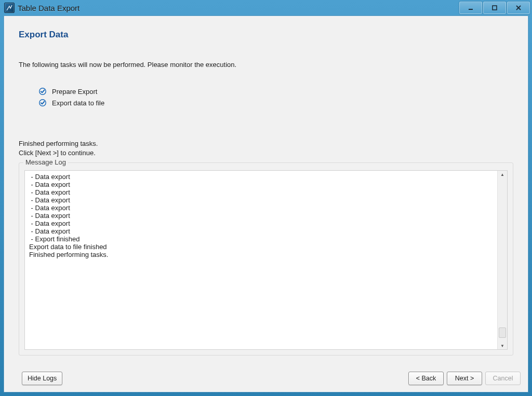 The width and height of the screenshot is (532, 396). Describe the element at coordinates (502, 260) in the screenshot. I see `scrollbar: ▲ ▼` at that location.